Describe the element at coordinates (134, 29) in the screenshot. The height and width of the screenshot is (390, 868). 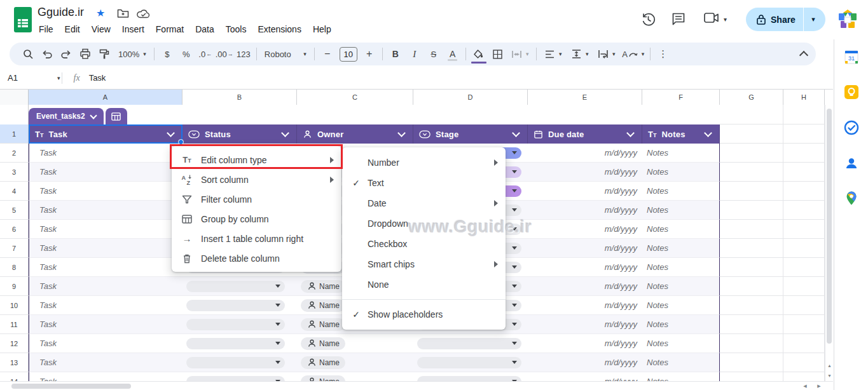
I see `menu-insert: Insert` at that location.